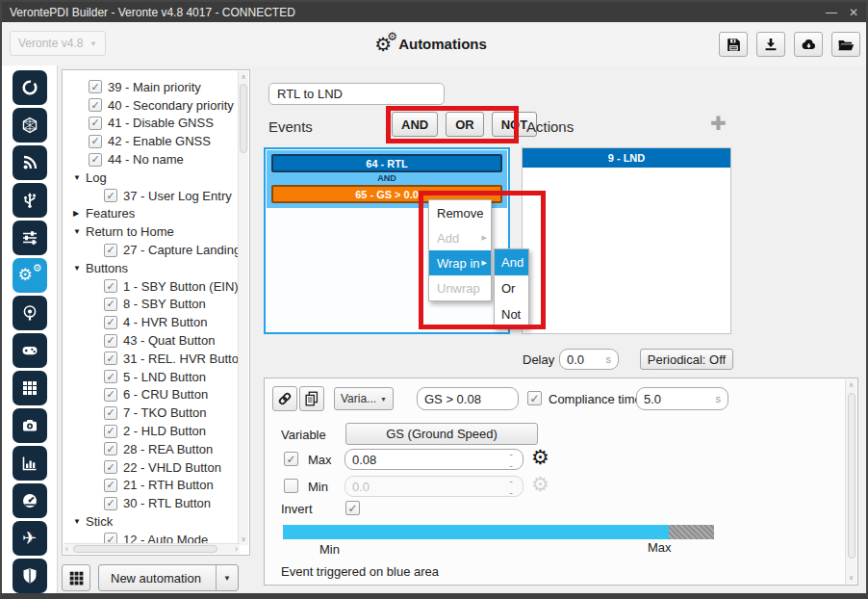  What do you see at coordinates (151, 287) in the screenshot?
I see `tree-item: ✓ 1 - SBY Button (EIN)` at bounding box center [151, 287].